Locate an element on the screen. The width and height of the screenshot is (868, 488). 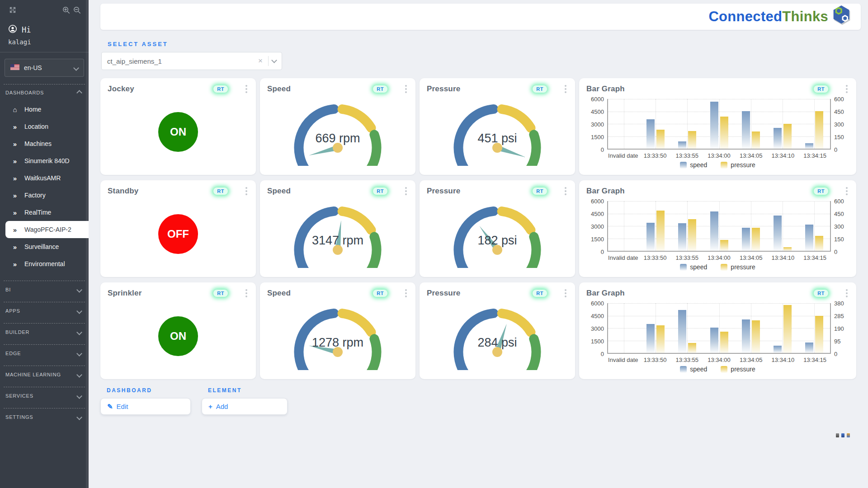
card-header: Bar GraphRT is located at coordinates (718, 89).